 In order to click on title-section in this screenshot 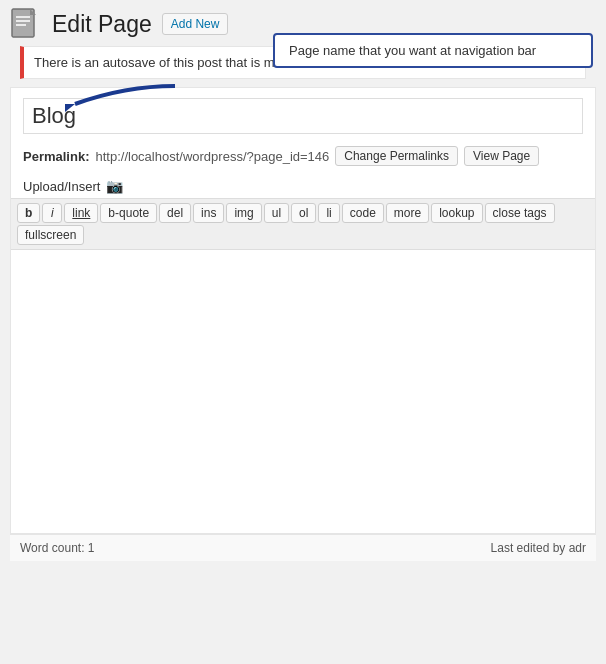, I will do `click(303, 115)`.